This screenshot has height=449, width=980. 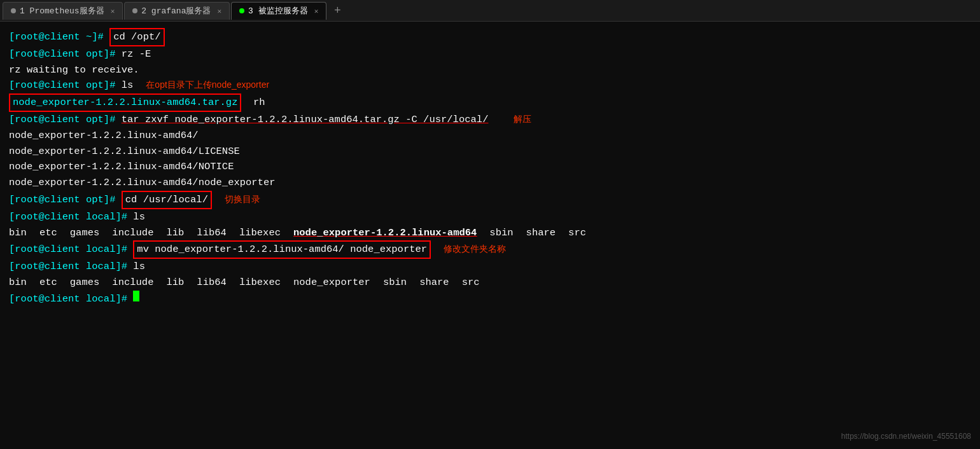 What do you see at coordinates (121, 167) in the screenshot?
I see `tar-out-3: node_exporter-1.2.2.linux-amd64/NOTICE` at bounding box center [121, 167].